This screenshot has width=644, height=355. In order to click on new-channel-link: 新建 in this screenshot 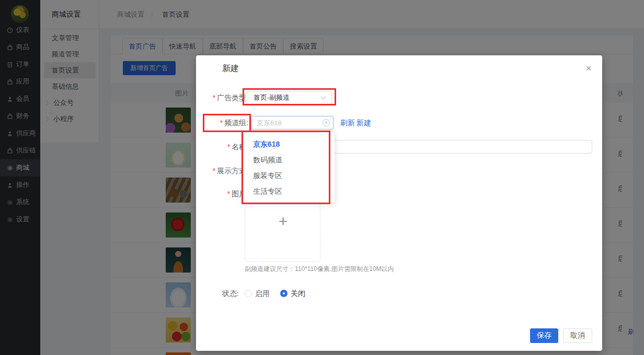, I will do `click(364, 123)`.